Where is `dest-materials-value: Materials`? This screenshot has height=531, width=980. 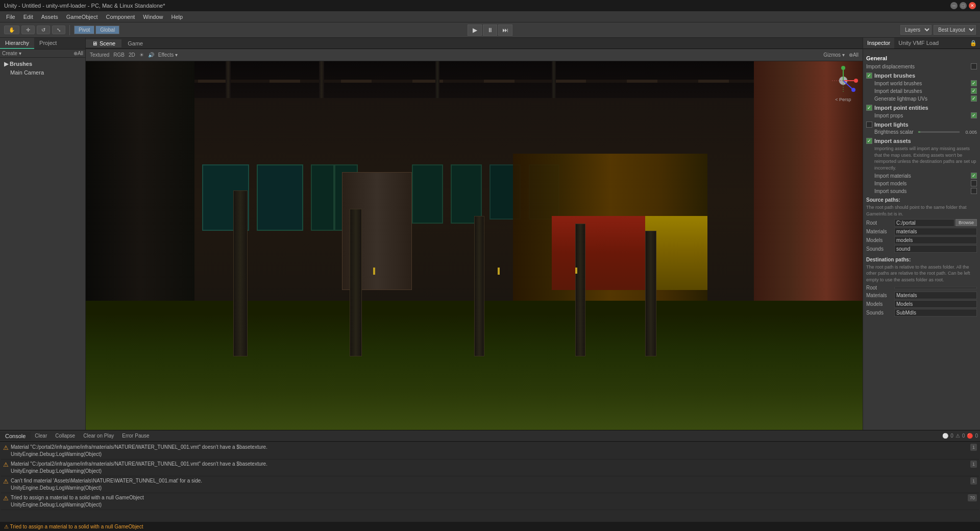 dest-materials-value: Materials is located at coordinates (936, 295).